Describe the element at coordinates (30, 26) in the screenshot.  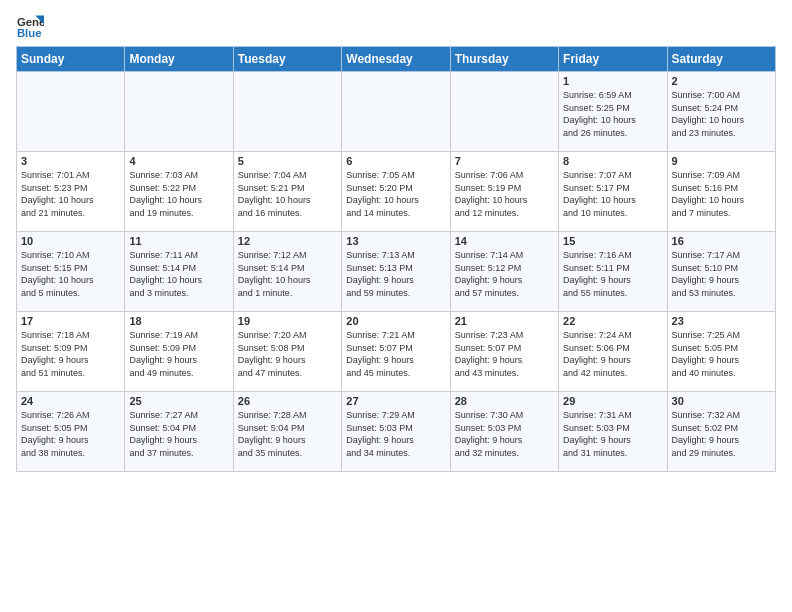
I see `logo-icon: General Blue` at that location.